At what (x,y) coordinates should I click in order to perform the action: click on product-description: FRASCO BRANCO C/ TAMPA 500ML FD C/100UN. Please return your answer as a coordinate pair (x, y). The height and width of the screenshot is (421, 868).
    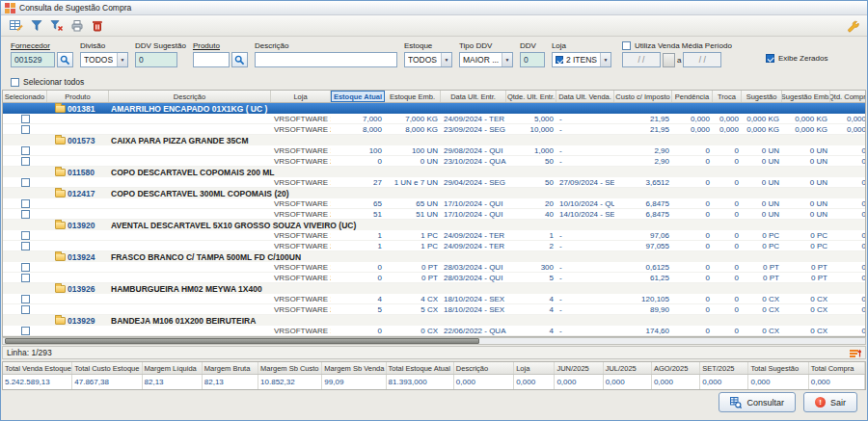
    Looking at the image, I should click on (487, 256).